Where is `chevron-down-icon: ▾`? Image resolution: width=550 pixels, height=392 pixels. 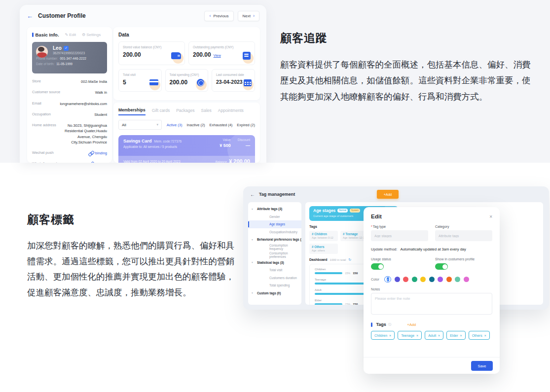
chevron-down-icon: ▾ is located at coordinates (157, 125).